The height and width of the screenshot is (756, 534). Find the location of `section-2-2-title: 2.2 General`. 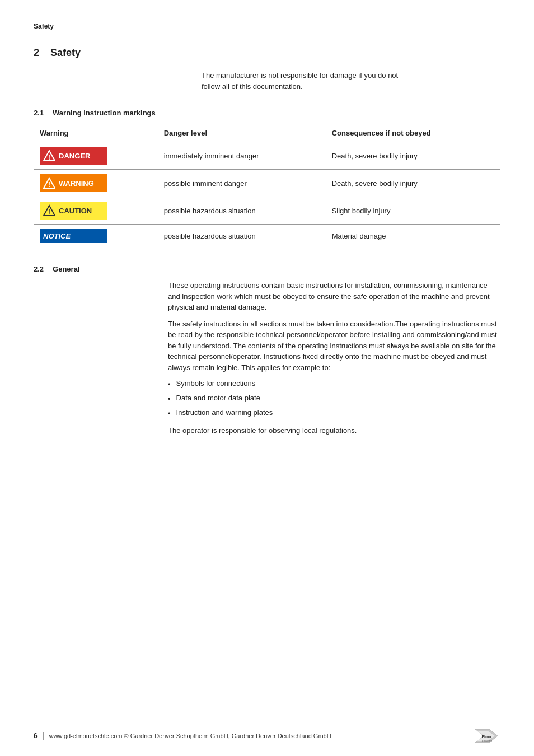

section-2-2-title: 2.2 General is located at coordinates (267, 269).